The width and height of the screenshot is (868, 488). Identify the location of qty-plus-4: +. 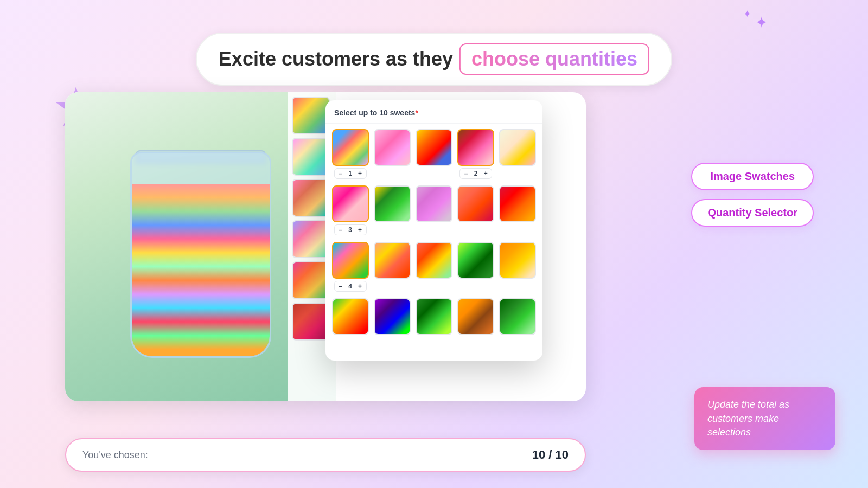
(486, 174).